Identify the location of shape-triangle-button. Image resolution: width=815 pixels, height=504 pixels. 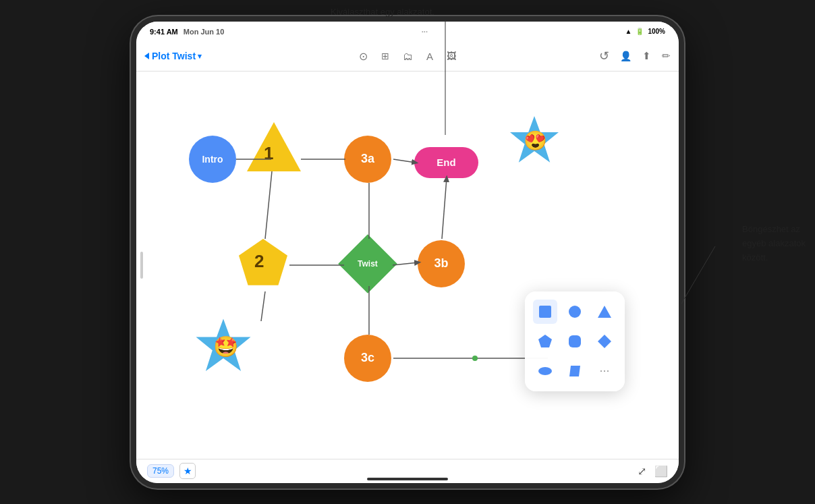
(605, 312).